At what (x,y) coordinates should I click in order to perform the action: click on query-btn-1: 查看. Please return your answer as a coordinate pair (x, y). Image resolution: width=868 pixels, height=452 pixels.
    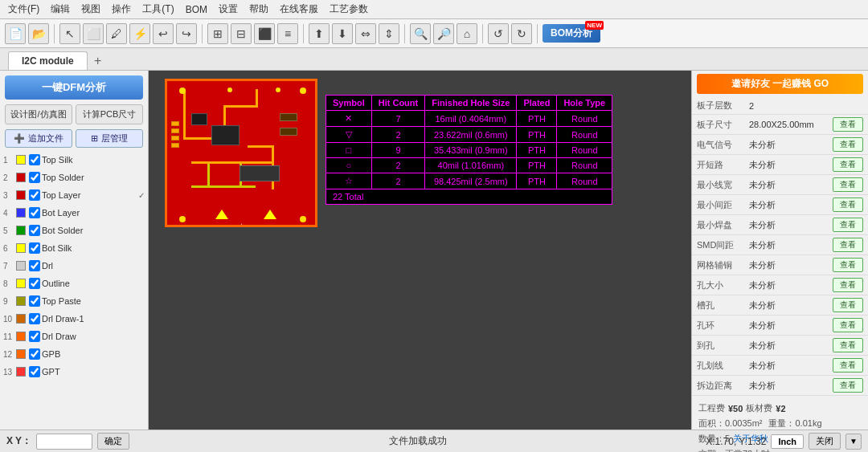
    Looking at the image, I should click on (848, 124).